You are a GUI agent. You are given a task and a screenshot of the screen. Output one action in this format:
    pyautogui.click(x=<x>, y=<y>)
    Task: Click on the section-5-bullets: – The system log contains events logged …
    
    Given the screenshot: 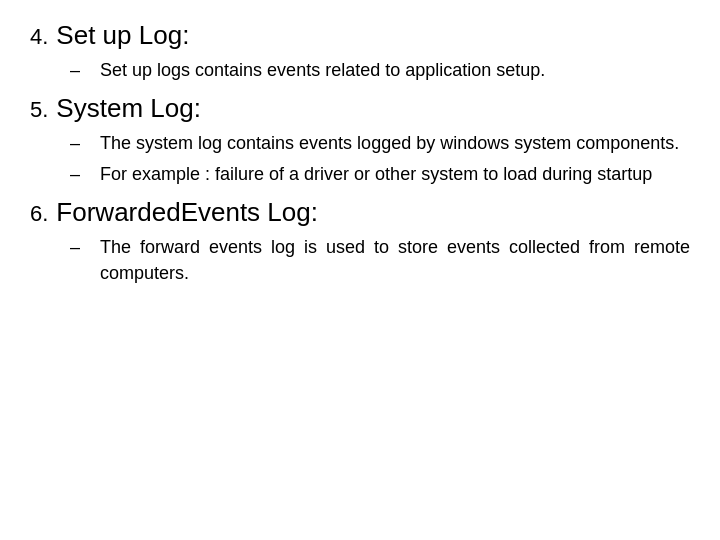 What is the action you would take?
    pyautogui.click(x=380, y=158)
    